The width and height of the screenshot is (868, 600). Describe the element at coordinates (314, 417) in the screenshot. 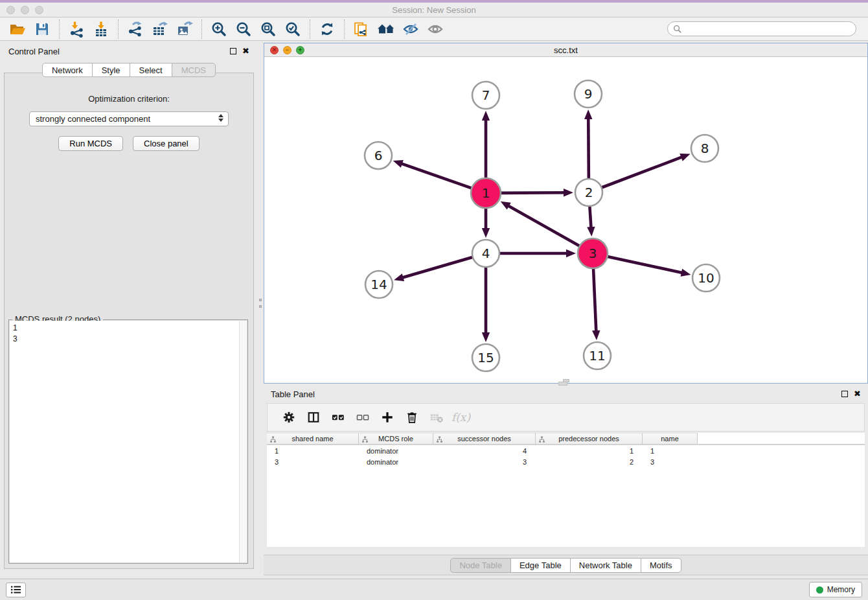

I see `show-columns-icon` at that location.